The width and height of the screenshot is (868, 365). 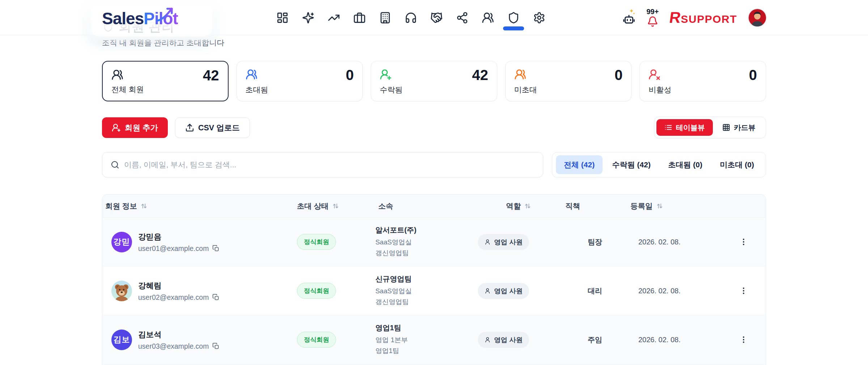 What do you see at coordinates (165, 81) in the screenshot?
I see `stat-card: 42 전체 회원` at bounding box center [165, 81].